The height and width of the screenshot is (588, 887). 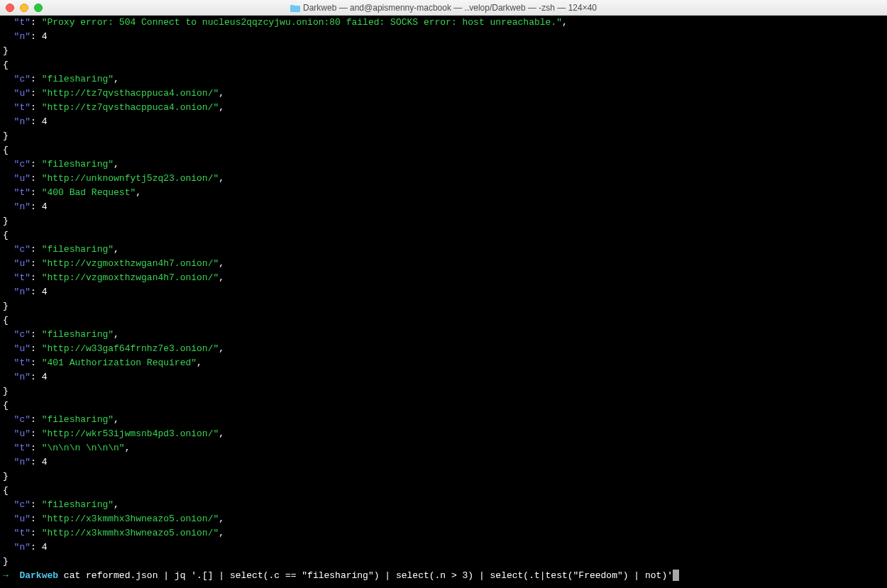 I want to click on folder-icon, so click(x=295, y=8).